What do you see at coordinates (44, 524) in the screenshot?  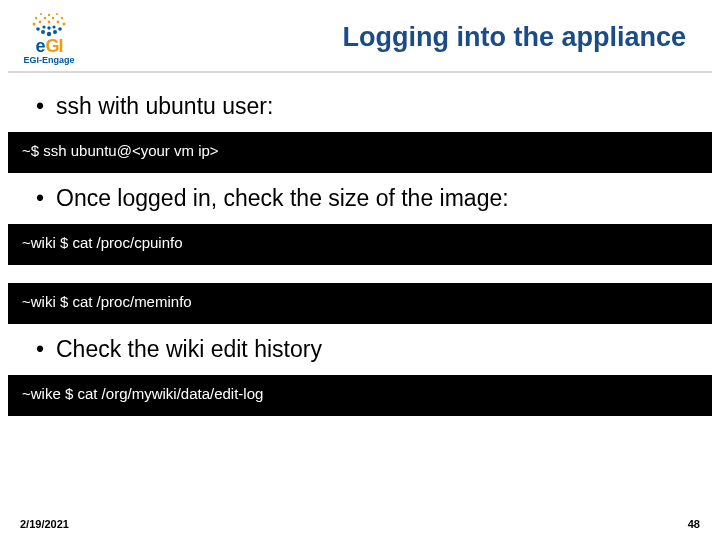 I see `footer-date: 2/19/2021` at bounding box center [44, 524].